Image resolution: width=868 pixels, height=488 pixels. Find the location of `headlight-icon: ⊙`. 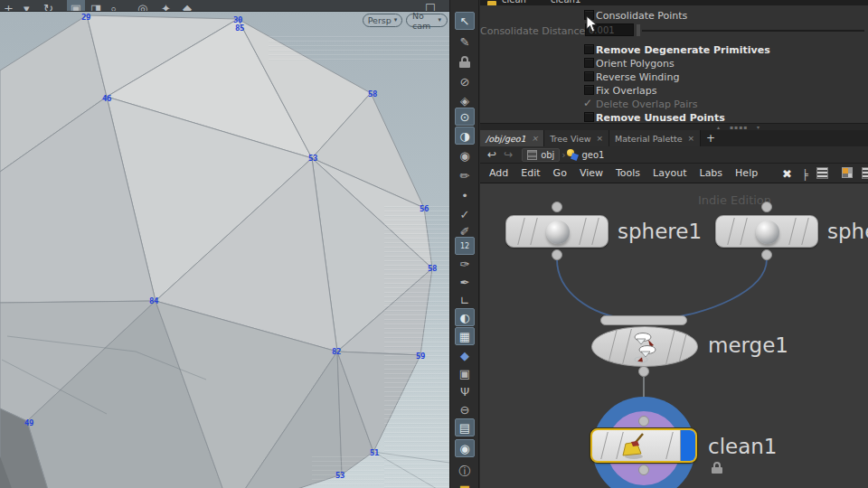

headlight-icon: ⊙ is located at coordinates (465, 117).